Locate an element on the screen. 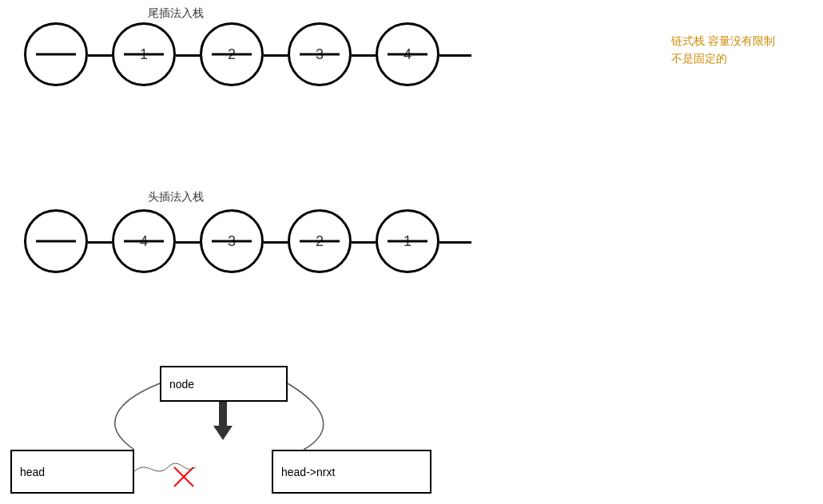 This screenshot has width=823, height=504. row1-node2: 2 is located at coordinates (232, 54).